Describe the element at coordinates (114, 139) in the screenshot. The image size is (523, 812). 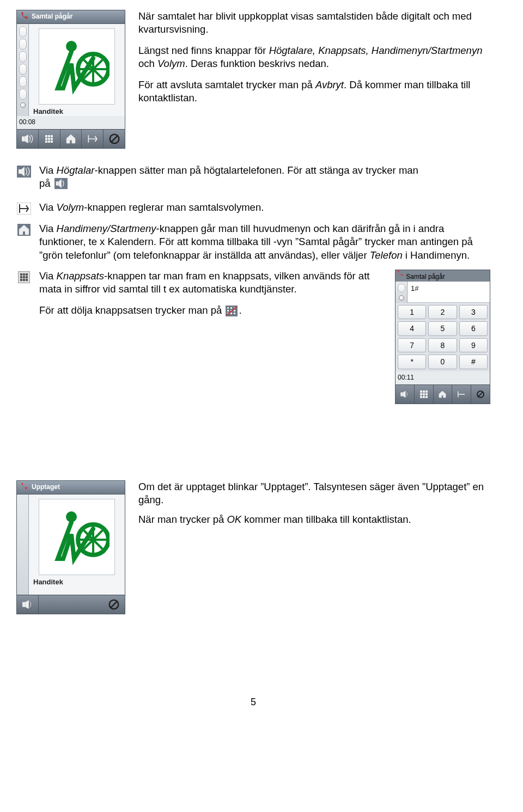
I see `cancel-button` at that location.